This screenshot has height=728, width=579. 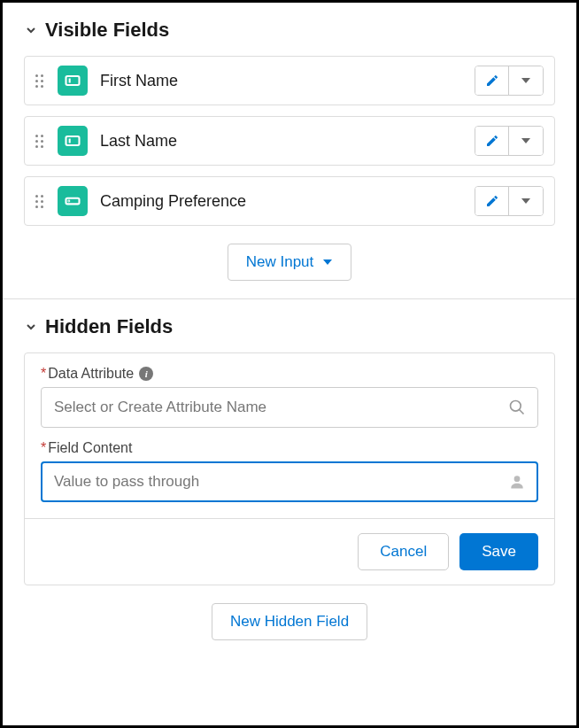 I want to click on new-input-label: New Input, so click(x=280, y=262).